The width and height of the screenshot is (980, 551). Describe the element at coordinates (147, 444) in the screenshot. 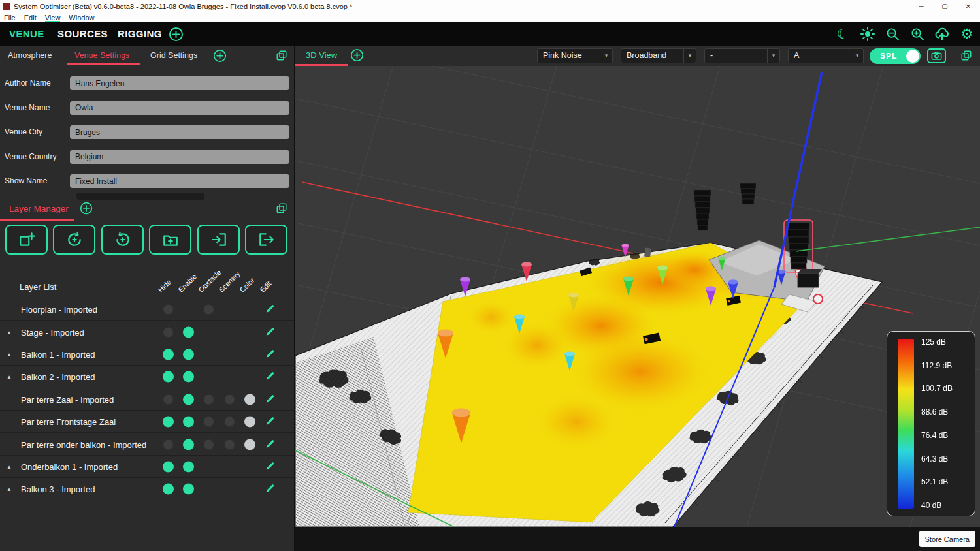

I see `layer-row-par-terre-onder-balkon-imported: Par terre onder balkon - Imported` at that location.